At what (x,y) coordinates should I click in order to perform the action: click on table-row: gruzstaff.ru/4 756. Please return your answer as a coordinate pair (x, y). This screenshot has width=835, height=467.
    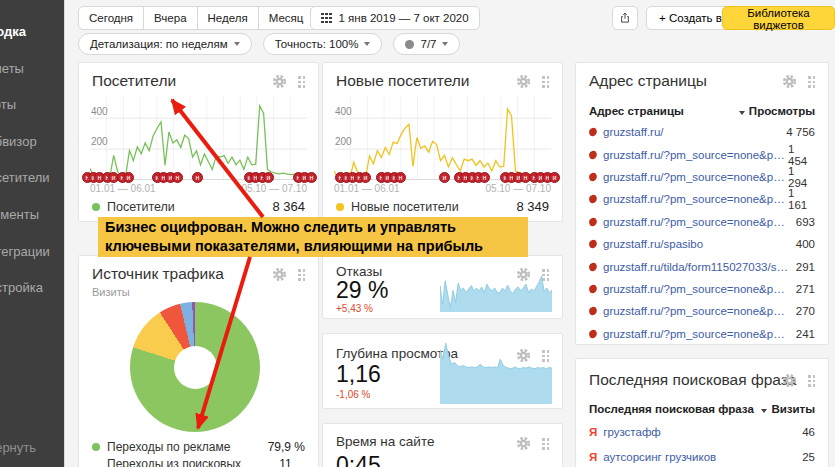
    Looking at the image, I should click on (702, 132).